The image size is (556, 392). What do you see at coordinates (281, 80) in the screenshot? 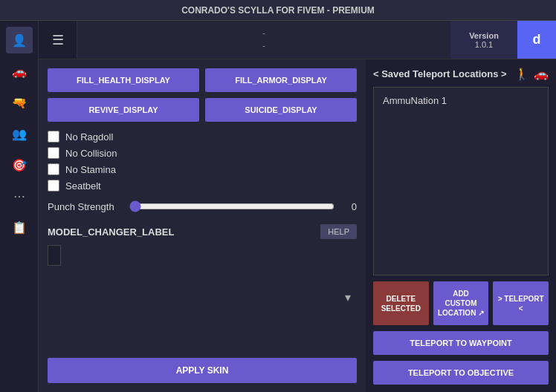
I see `fill-armor-button: FILL_ARMOR_DISPLAY` at bounding box center [281, 80].